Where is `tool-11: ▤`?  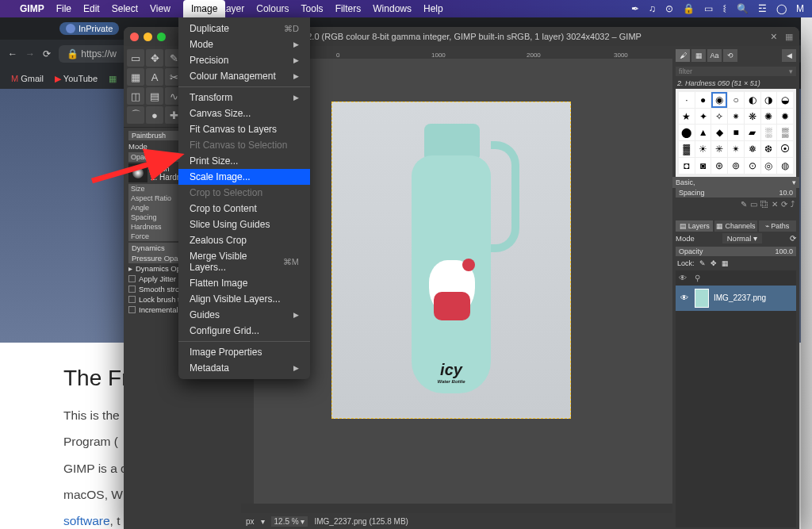
tool-11: ▤ is located at coordinates (155, 96).